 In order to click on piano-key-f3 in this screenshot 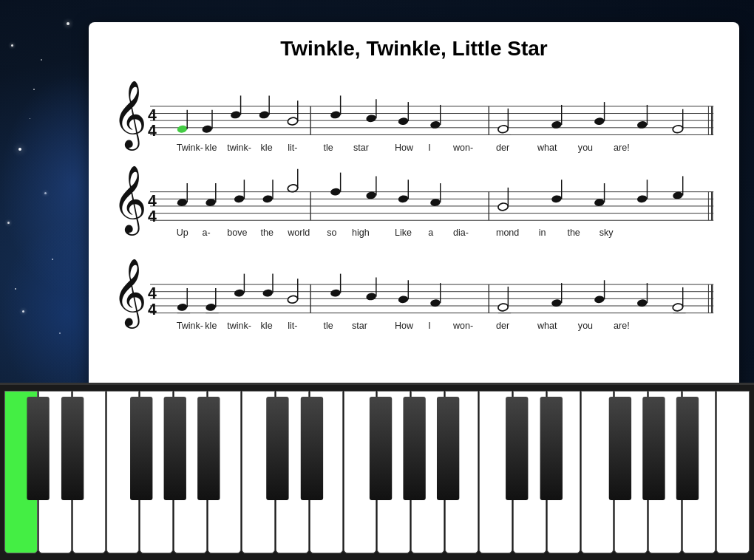, I will do `click(597, 472)`.